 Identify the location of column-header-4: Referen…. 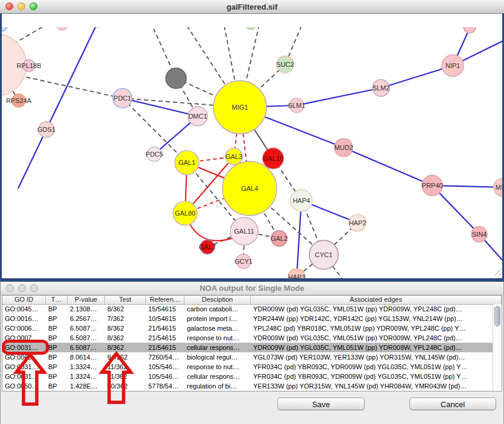
(165, 300).